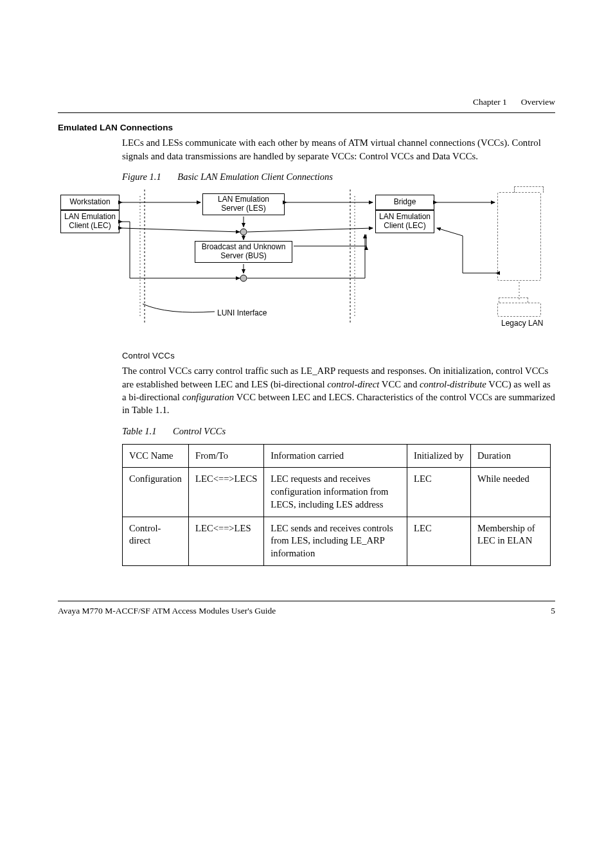 This screenshot has height=868, width=613. What do you see at coordinates (335, 541) in the screenshot?
I see `td-info-1: LEC sends and receives controls from LES…` at bounding box center [335, 541].